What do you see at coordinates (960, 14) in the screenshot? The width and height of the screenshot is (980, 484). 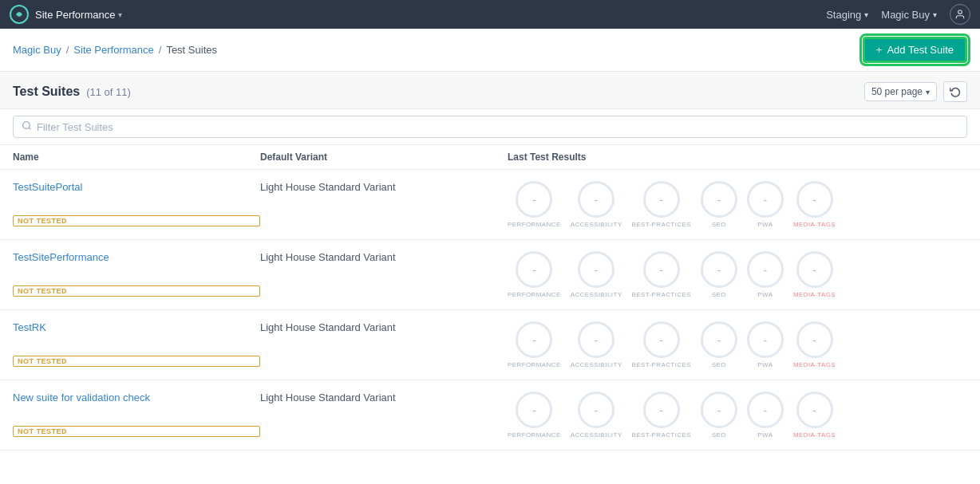 I see `user-avatar` at bounding box center [960, 14].